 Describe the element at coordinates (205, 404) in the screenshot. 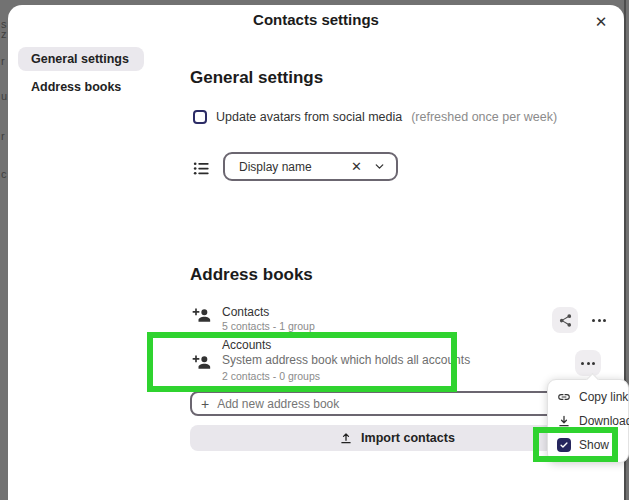

I see `plus-icon: +` at that location.